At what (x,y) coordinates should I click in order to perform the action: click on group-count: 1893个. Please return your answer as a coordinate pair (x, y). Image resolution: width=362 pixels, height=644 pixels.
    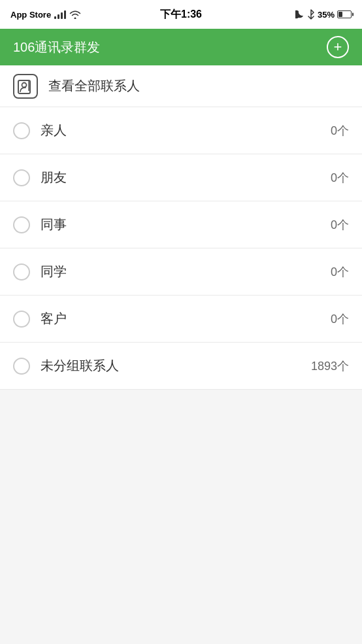
    Looking at the image, I should click on (330, 366).